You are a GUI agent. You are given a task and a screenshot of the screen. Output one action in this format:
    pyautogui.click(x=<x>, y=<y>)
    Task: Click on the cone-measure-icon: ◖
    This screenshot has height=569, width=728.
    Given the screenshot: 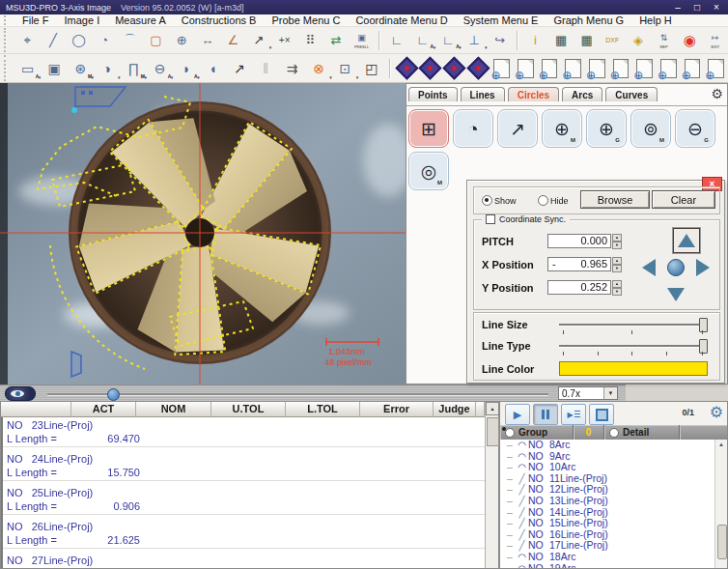 What is the action you would take?
    pyautogui.click(x=212, y=69)
    